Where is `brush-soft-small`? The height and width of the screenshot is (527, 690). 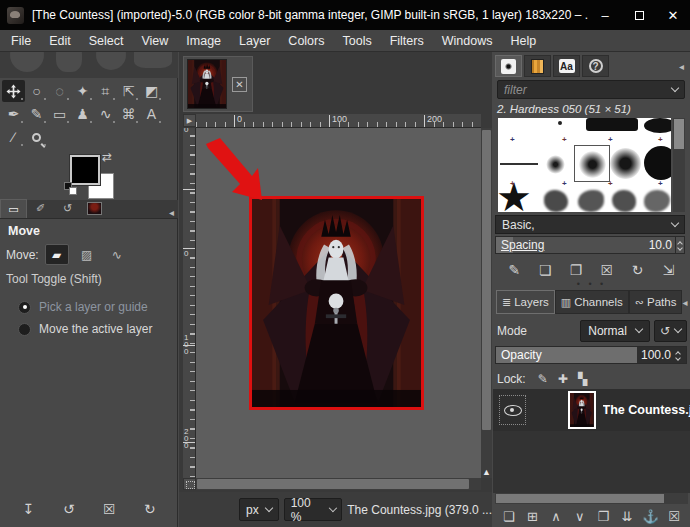 brush-soft-small is located at coordinates (556, 164).